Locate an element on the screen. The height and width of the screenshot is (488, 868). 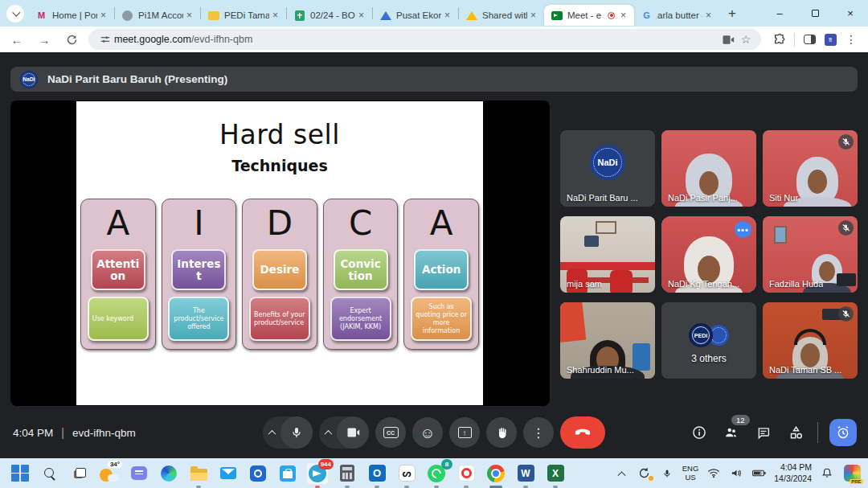
url-text: meet.google.com/evd-ifhn-qbm is located at coordinates (416, 39).